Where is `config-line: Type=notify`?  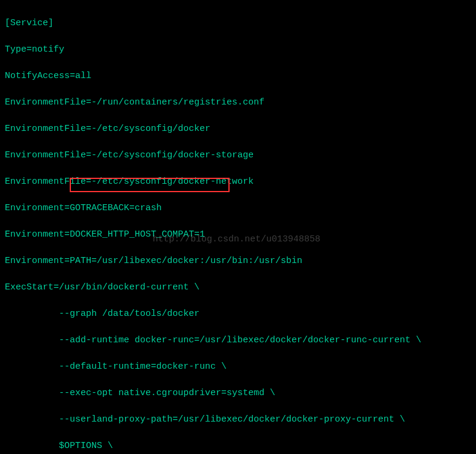
config-line: Type=notify is located at coordinates (238, 50).